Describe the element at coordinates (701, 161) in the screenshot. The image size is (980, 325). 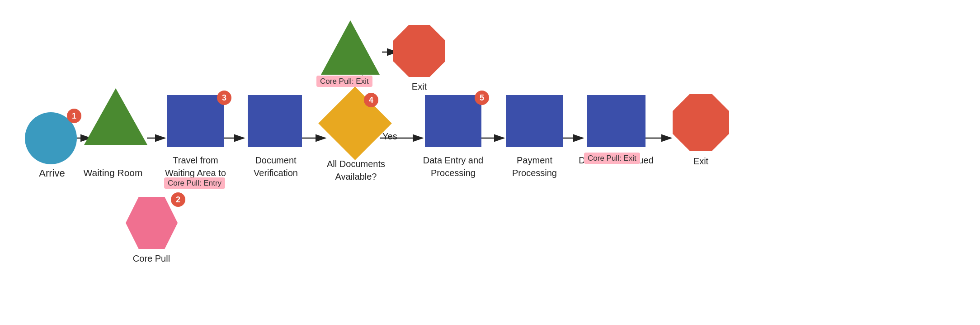
I see `label-exit-main: Exit` at that location.